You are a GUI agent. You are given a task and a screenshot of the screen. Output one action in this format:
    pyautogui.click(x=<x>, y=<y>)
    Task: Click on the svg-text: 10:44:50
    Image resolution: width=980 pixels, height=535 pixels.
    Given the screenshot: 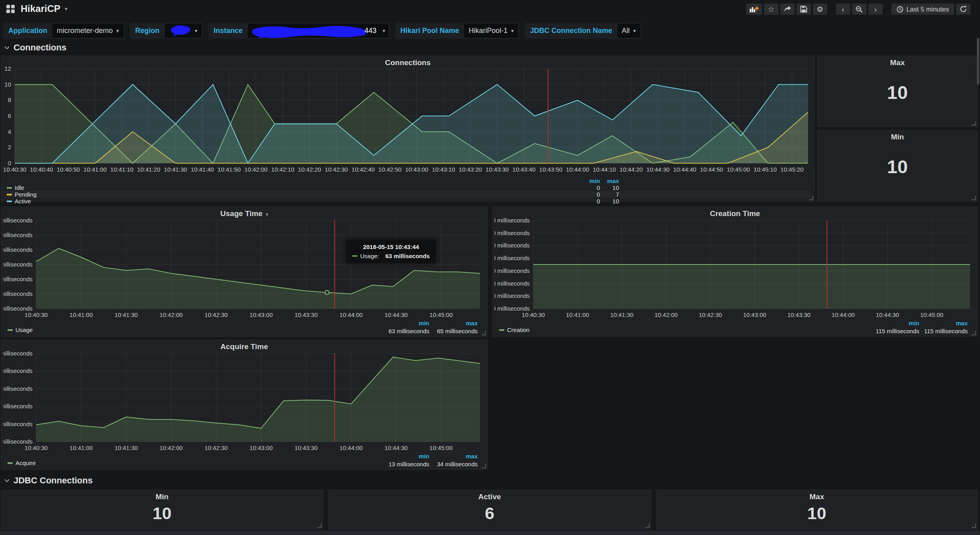 What is the action you would take?
    pyautogui.click(x=712, y=169)
    